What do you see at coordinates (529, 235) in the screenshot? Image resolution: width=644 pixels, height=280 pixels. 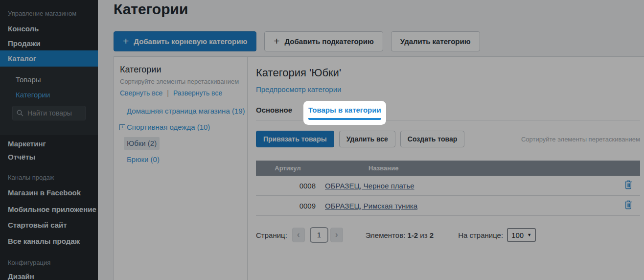 I see `dropdown-caret-icon: ▼` at bounding box center [529, 235].